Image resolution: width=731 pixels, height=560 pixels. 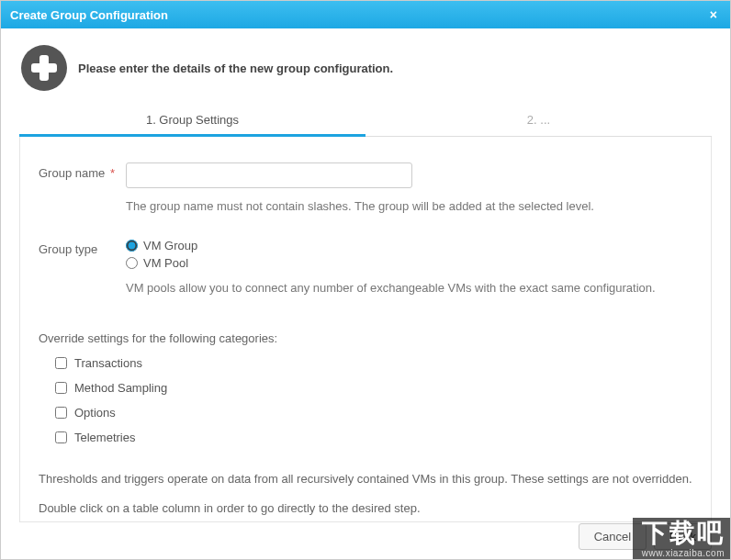 What do you see at coordinates (235, 68) in the screenshot?
I see `header-text: Please enter the details of the new grou…` at bounding box center [235, 68].